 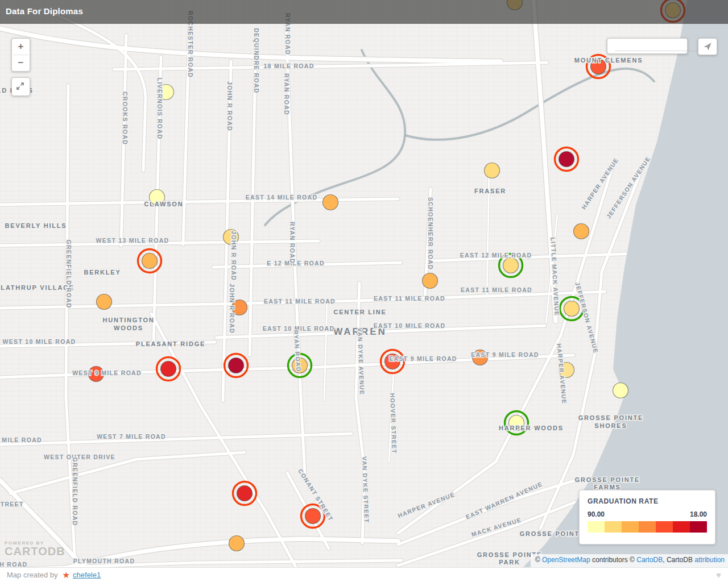 What do you see at coordinates (359, 312) in the screenshot?
I see `map-label: CENTER LINE` at bounding box center [359, 312].